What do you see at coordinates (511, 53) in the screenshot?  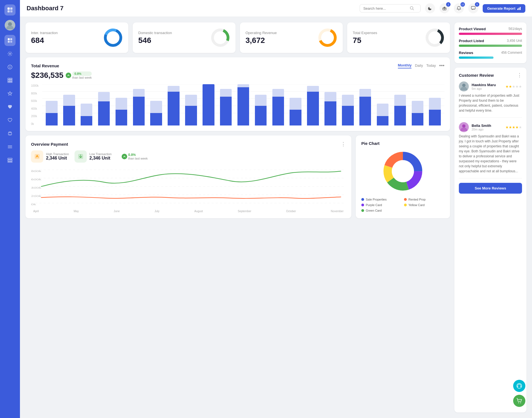 I see `metric-reviews-value: 456 Comment` at bounding box center [511, 53].